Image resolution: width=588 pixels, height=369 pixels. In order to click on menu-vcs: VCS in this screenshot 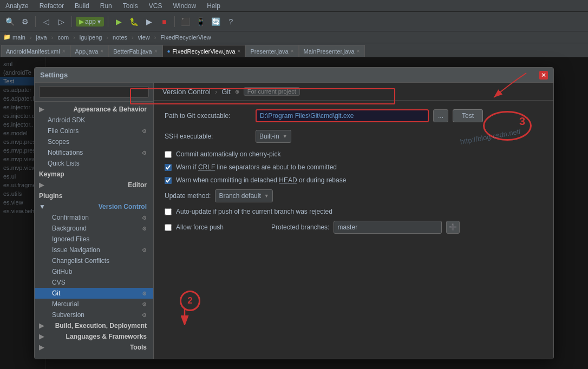, I will do `click(156, 6)`.